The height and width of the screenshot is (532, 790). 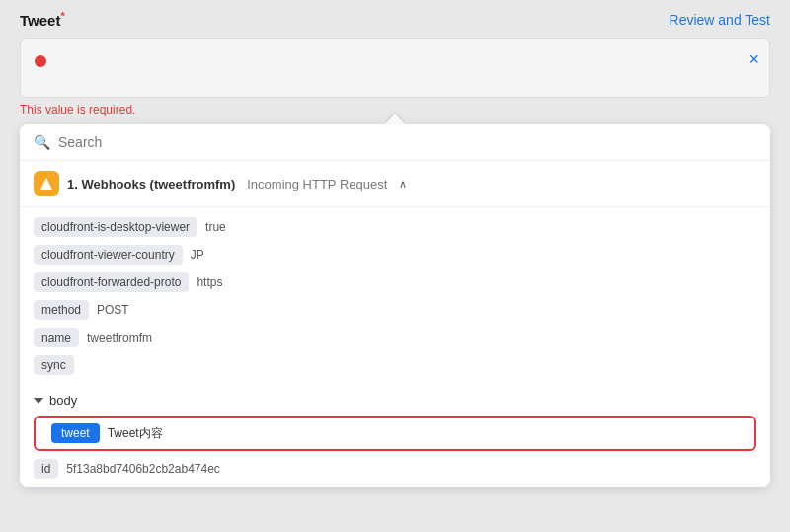 I want to click on body-label: body, so click(x=63, y=401).